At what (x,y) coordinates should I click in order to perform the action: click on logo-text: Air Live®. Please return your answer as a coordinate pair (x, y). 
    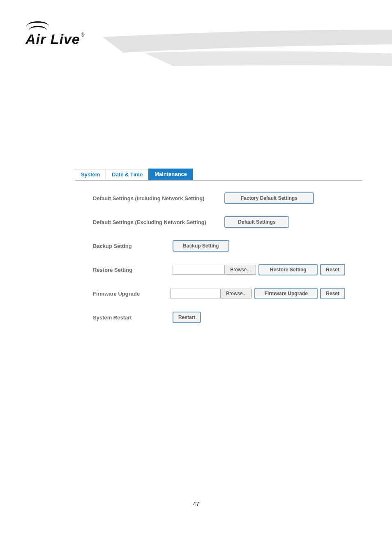
    Looking at the image, I should click on (55, 39).